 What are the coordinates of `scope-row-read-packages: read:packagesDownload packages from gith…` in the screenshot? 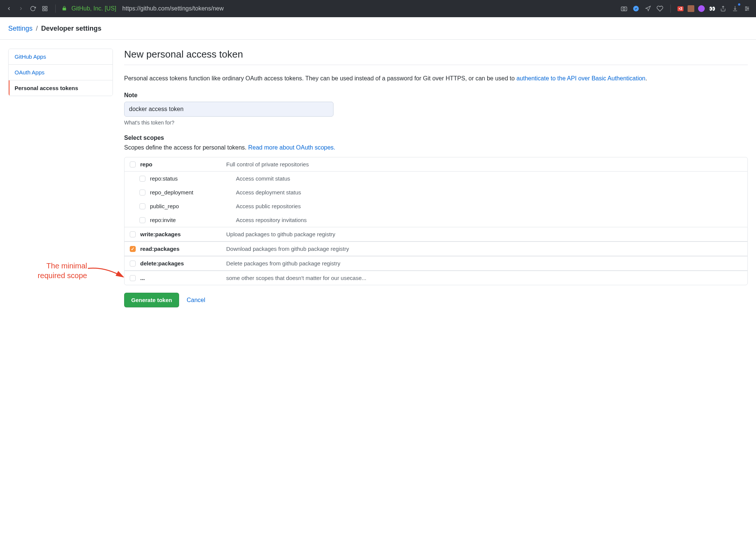 It's located at (436, 249).